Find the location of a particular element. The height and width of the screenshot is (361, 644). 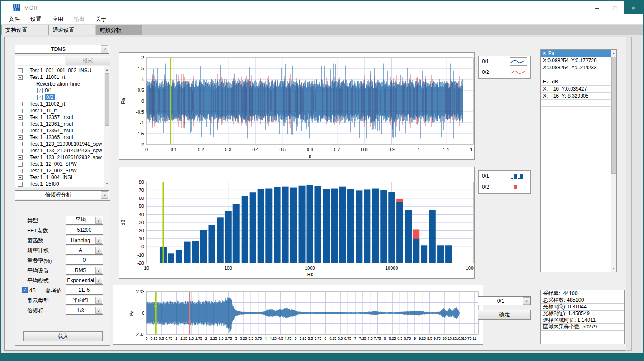

close-button: × is located at coordinates (634, 8).